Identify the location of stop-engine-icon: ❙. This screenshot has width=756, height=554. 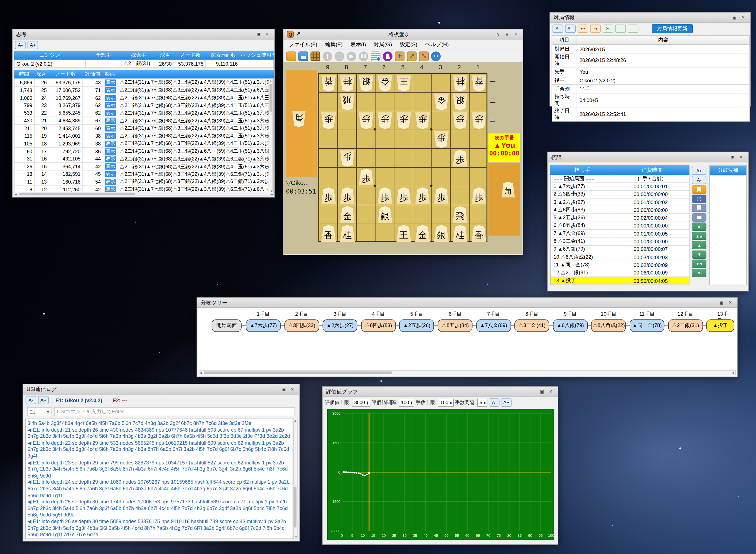
(327, 56).